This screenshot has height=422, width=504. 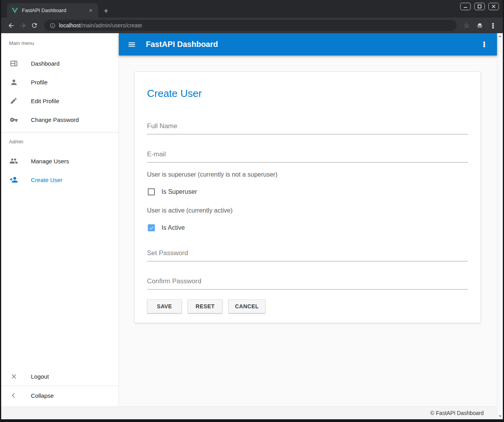 I want to click on confirm-password-field-wrap, so click(x=307, y=283).